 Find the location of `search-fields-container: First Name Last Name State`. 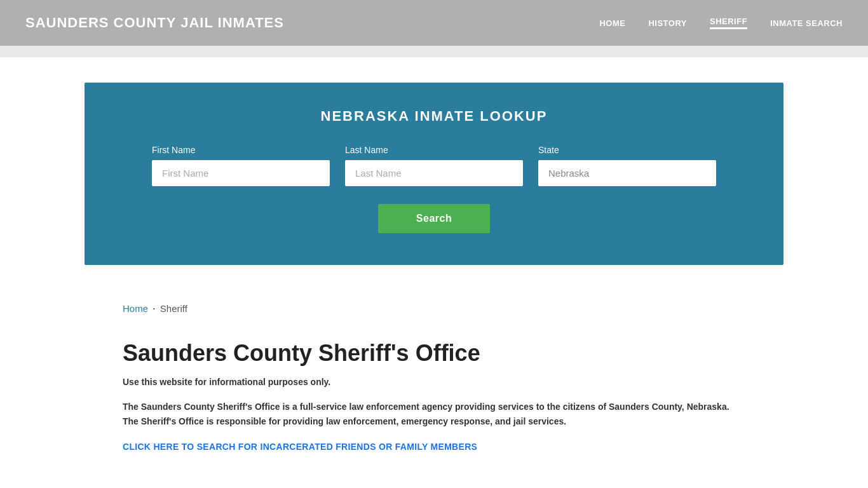

search-fields-container: First Name Last Name State is located at coordinates (434, 165).